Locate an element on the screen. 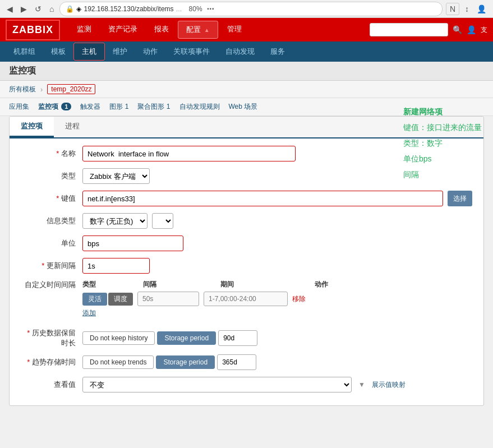 This screenshot has width=493, height=448. ci-schedule-btn: 调度 is located at coordinates (121, 299).